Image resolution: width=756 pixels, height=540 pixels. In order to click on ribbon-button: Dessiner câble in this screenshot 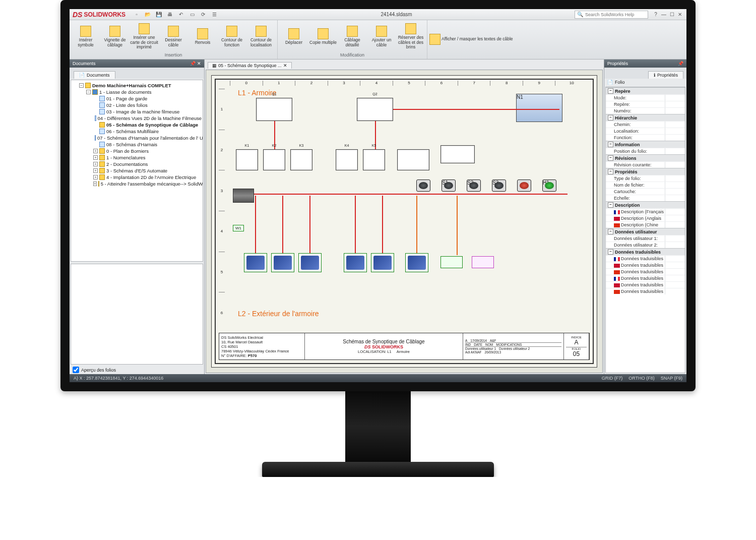, I will do `click(173, 37)`.